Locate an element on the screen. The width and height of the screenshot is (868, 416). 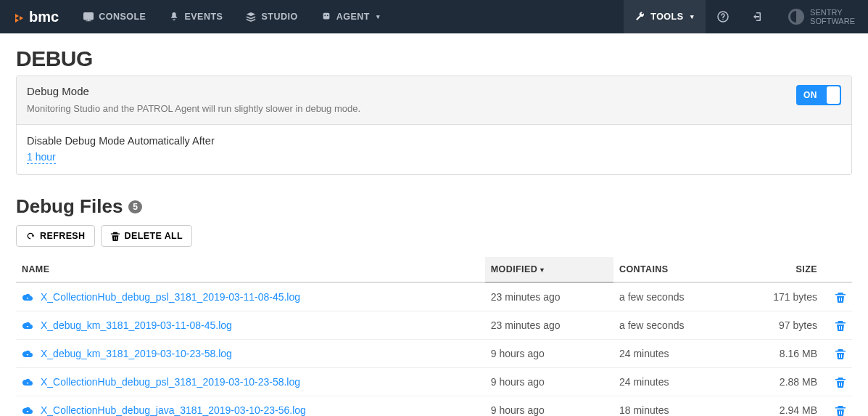
refresh-button-label: REFRESH is located at coordinates (62, 236).